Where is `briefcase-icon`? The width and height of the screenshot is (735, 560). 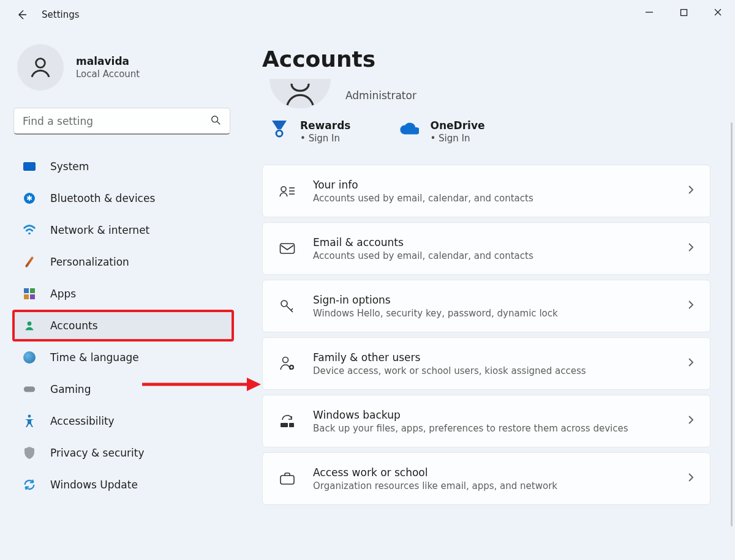 briefcase-icon is located at coordinates (287, 479).